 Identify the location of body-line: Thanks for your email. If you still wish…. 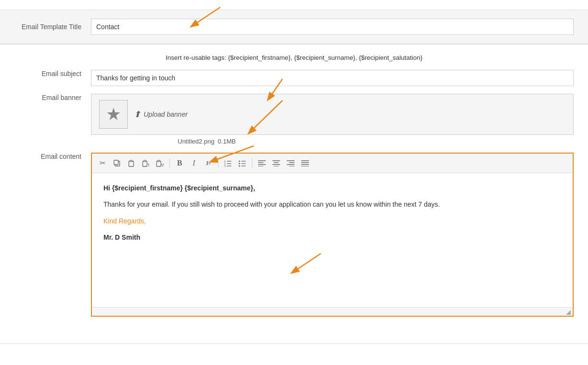
(332, 204).